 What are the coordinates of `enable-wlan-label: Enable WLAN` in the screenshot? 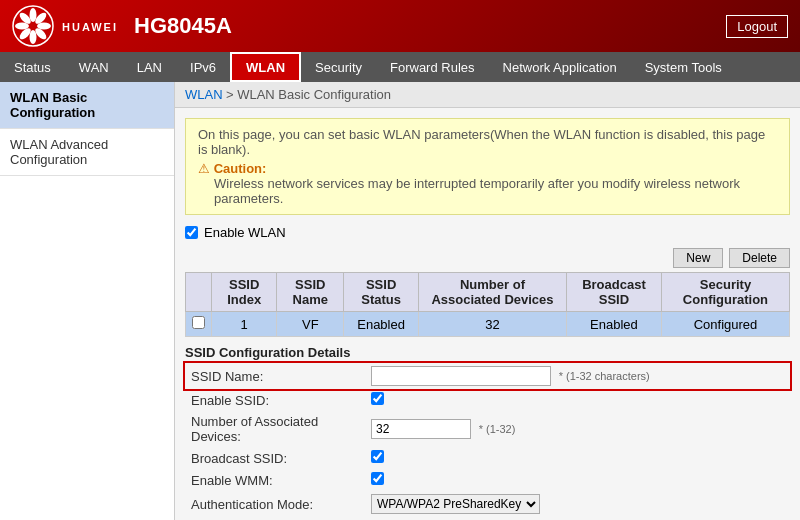 It's located at (245, 232).